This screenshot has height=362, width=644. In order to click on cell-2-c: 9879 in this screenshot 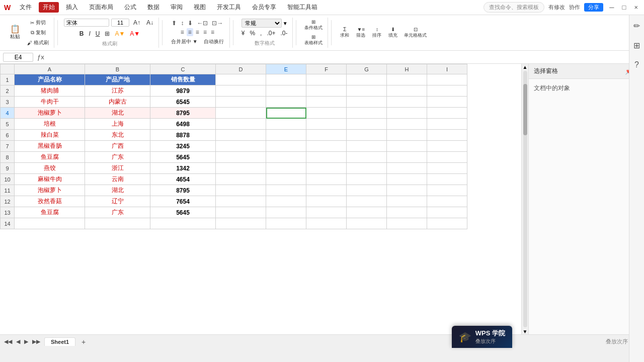, I will do `click(183, 91)`.